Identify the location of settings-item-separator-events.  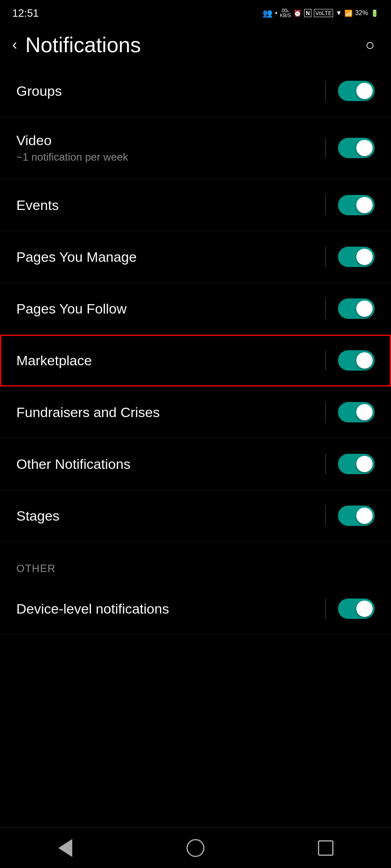
(326, 205).